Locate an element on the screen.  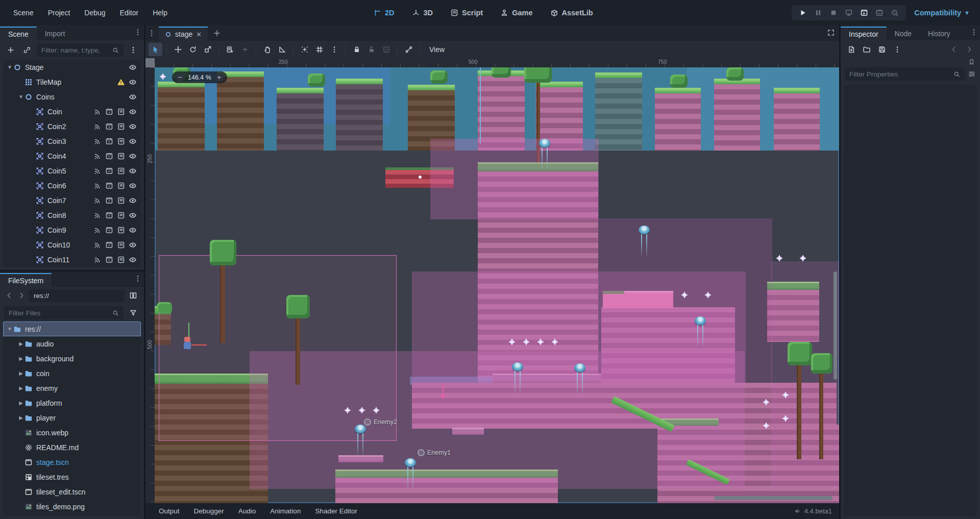
bottom-panel-debugger: Debugger is located at coordinates (209, 511).